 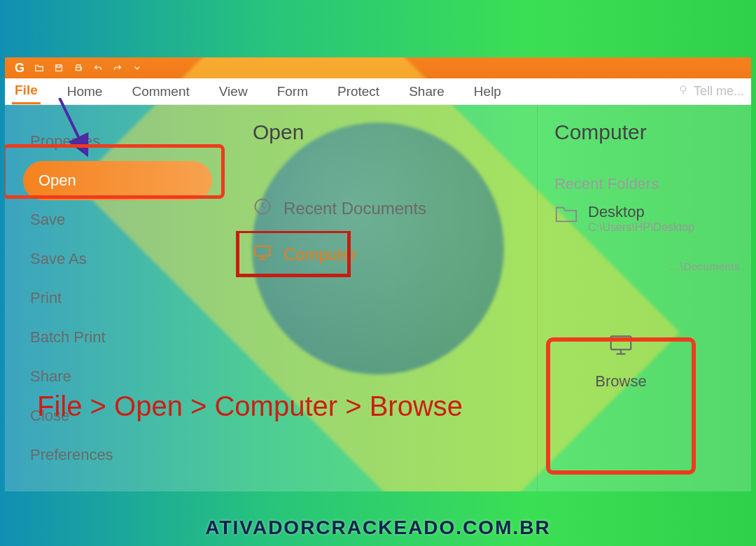 What do you see at coordinates (321, 255) in the screenshot?
I see `open-computer-label: Computer` at bounding box center [321, 255].